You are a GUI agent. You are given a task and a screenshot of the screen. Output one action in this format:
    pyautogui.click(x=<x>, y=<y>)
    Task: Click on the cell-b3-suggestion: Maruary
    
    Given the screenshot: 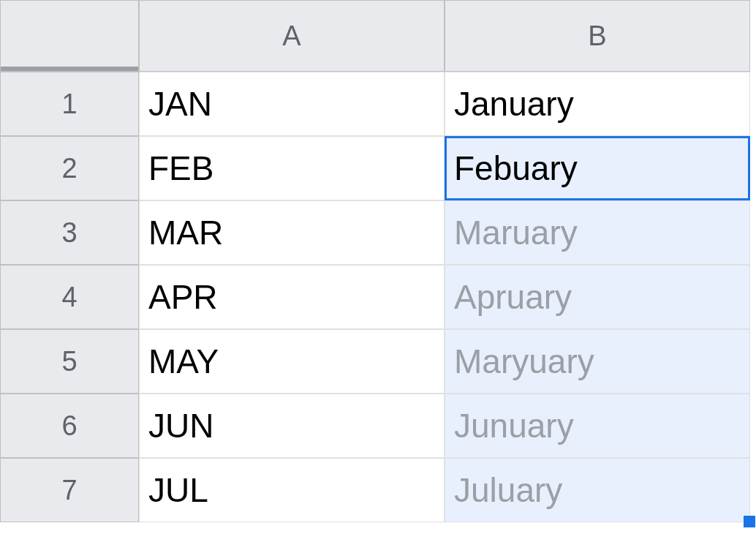 What is the action you would take?
    pyautogui.click(x=597, y=233)
    